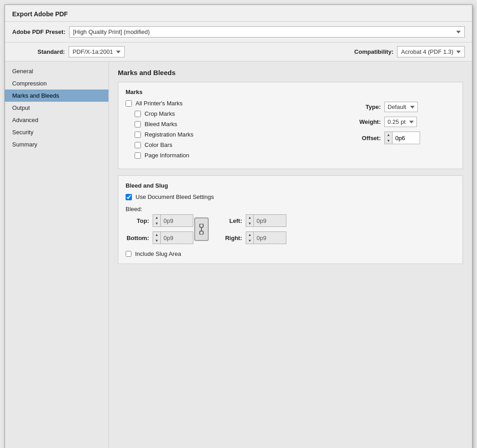  Describe the element at coordinates (250, 238) in the screenshot. I see `bleed-right-spinner: ▲ ▼` at that location.